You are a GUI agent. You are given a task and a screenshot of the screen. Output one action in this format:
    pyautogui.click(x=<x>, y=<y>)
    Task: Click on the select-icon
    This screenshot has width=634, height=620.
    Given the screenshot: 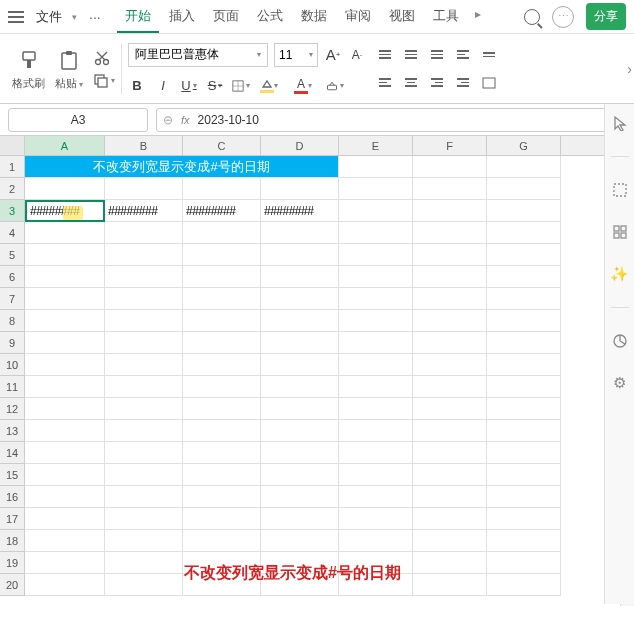 What is the action you would take?
    pyautogui.click(x=620, y=190)
    